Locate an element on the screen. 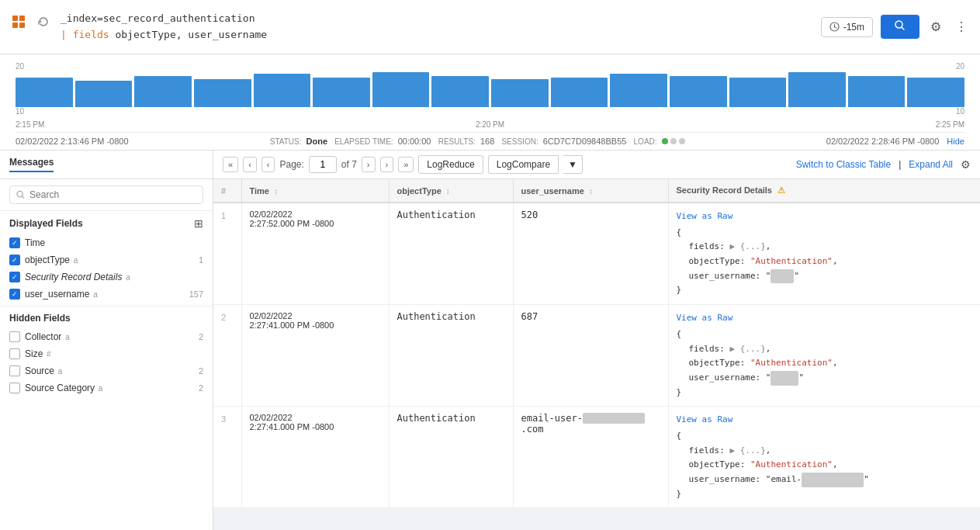  field-name-label: Time is located at coordinates (114, 243).